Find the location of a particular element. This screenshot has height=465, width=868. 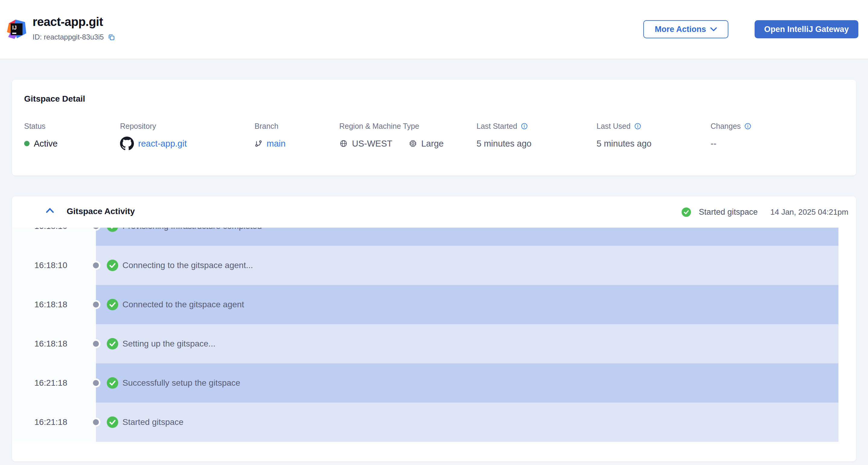

log-row: 16:18:18 Setting up the gitspace... is located at coordinates (434, 344).